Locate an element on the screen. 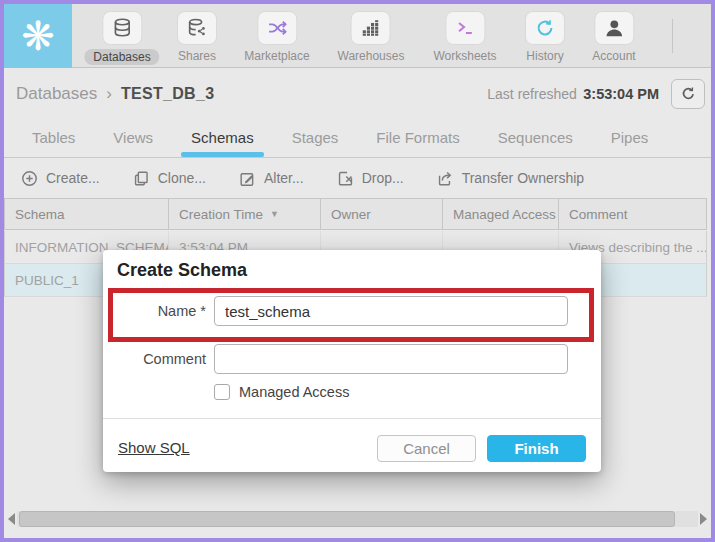 The image size is (715, 542). nav-label: History is located at coordinates (544, 56).